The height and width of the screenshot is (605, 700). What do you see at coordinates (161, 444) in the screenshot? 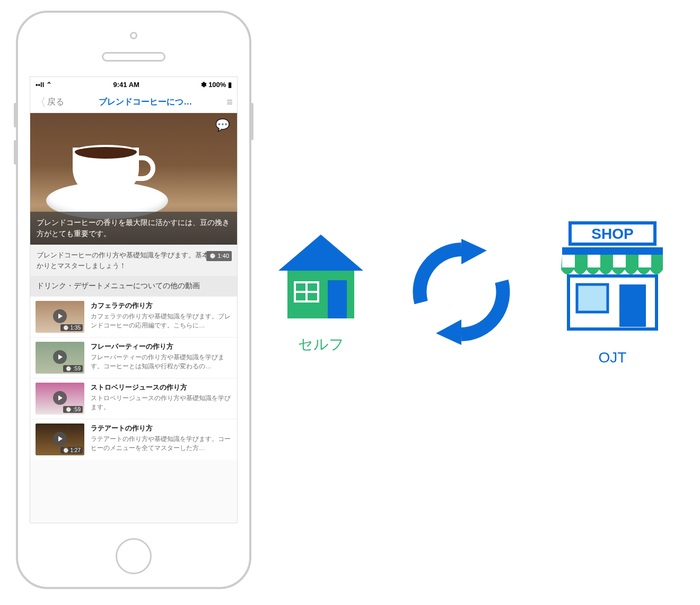
I see `item-desc: ラテアートの作り方や基礎知識を学びます。コーヒーのメニューを全てマスターした方…` at bounding box center [161, 444].